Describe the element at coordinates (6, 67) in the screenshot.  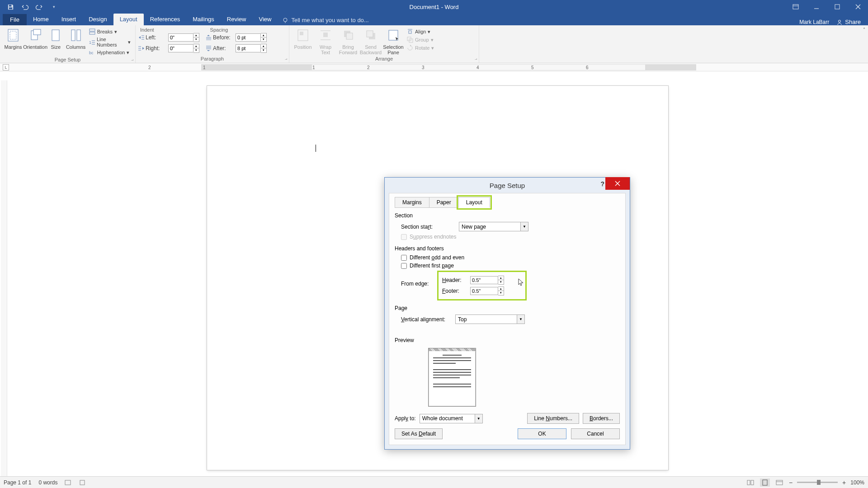
I see `tab-selector: L` at that location.